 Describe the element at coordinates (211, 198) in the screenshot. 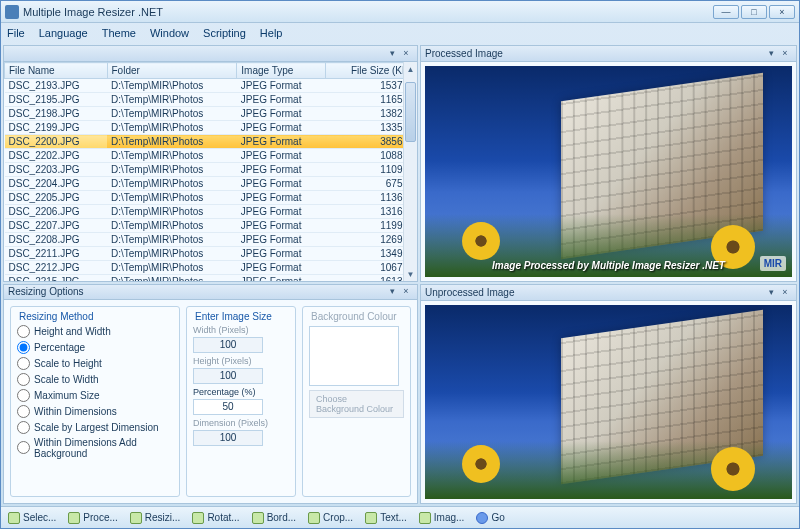

I see `table-row: DSC_2205.JPGD:\Temp\MIR\PhotosJPEG Forma…` at that location.